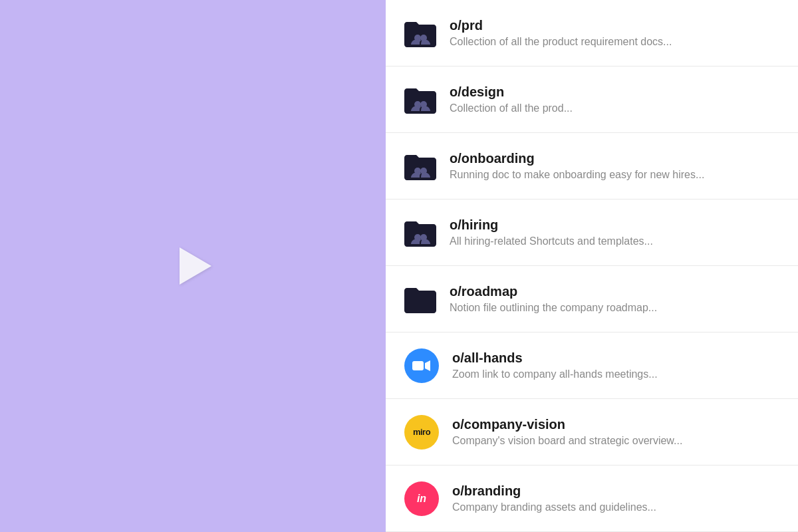  Describe the element at coordinates (561, 42) in the screenshot. I see `item-desc: Collection of all the product requiremen…` at that location.